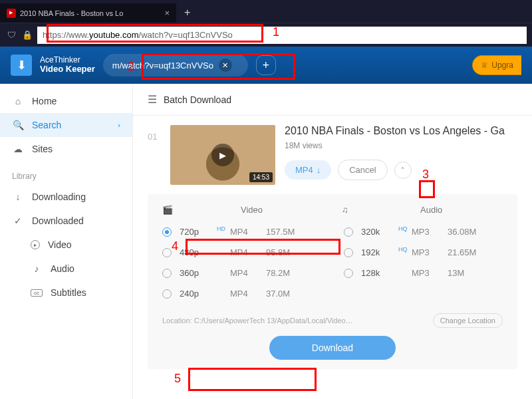  What do you see at coordinates (276, 32) in the screenshot?
I see `annotation-number-1: 1` at bounding box center [276, 32].